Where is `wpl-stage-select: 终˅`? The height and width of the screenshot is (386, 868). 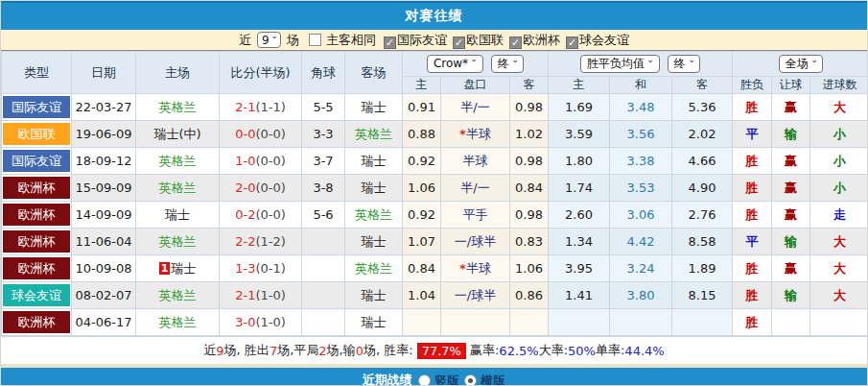
wpl-stage-select: 终˅ is located at coordinates (685, 63).